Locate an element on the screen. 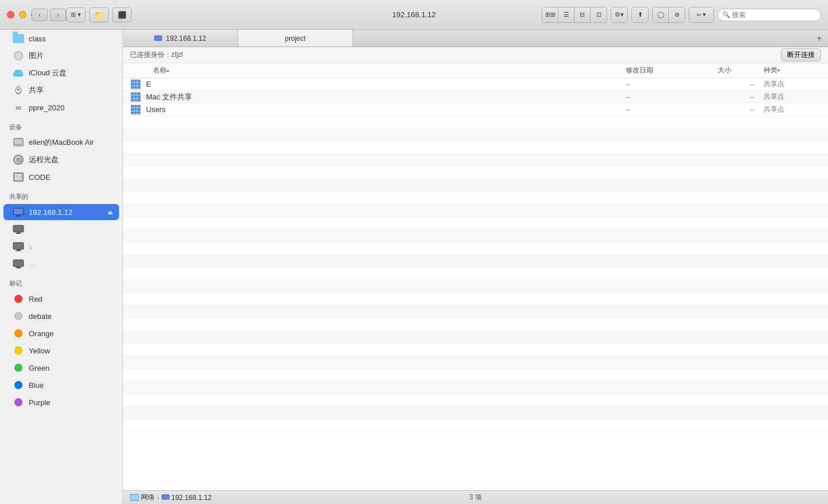 The width and height of the screenshot is (828, 504). sidebar-tag-green: Green is located at coordinates (61, 368).